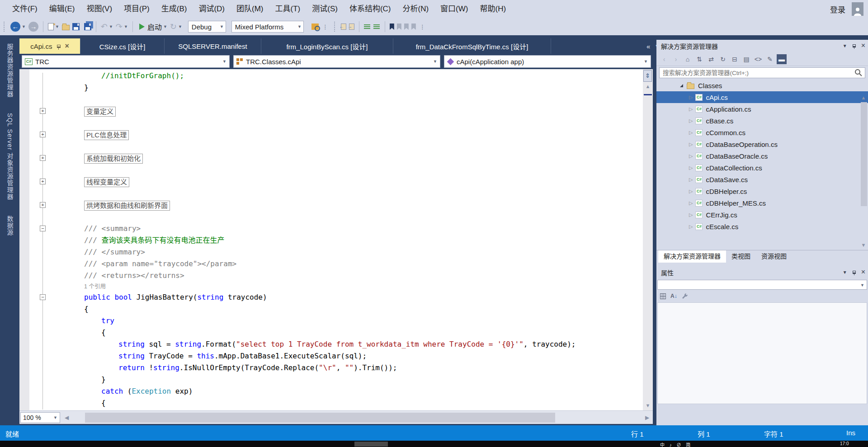 The height and width of the screenshot is (447, 868). What do you see at coordinates (770, 59) in the screenshot?
I see `wrench-icon: ✎` at bounding box center [770, 59].